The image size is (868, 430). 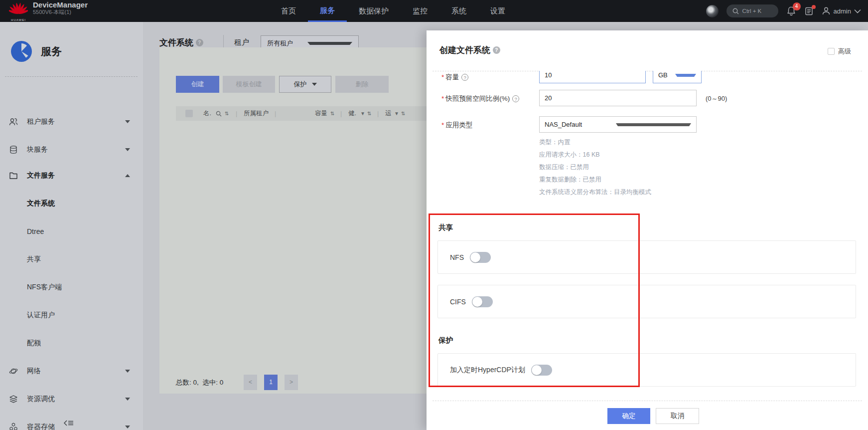 What do you see at coordinates (542, 370) in the screenshot?
I see `hypercdp-toggle` at bounding box center [542, 370].